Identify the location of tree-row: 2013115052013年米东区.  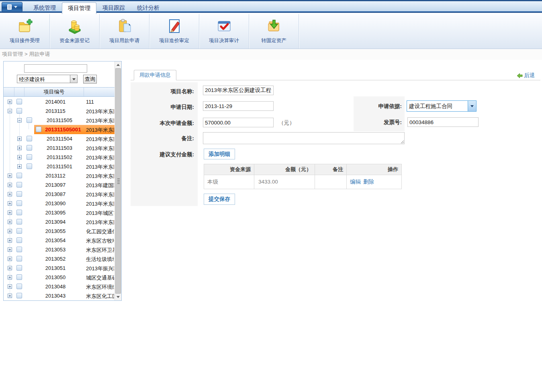
(59, 120).